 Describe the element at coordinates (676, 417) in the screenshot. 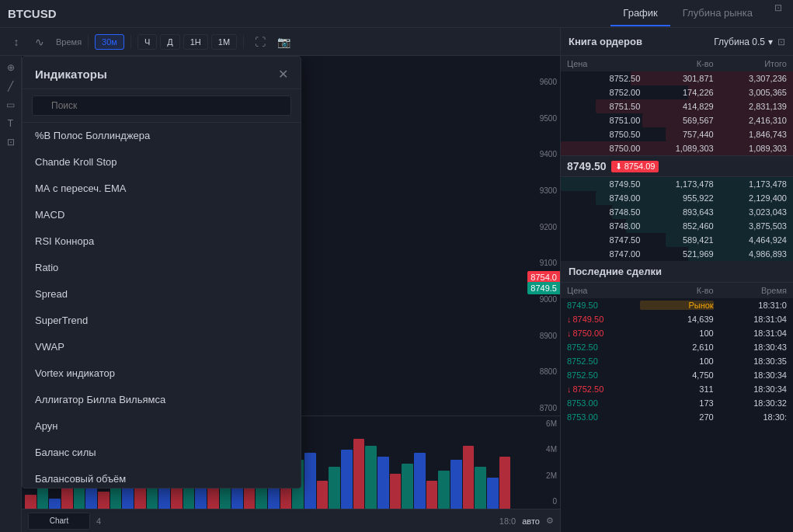

I see `trade-qty: 270` at that location.